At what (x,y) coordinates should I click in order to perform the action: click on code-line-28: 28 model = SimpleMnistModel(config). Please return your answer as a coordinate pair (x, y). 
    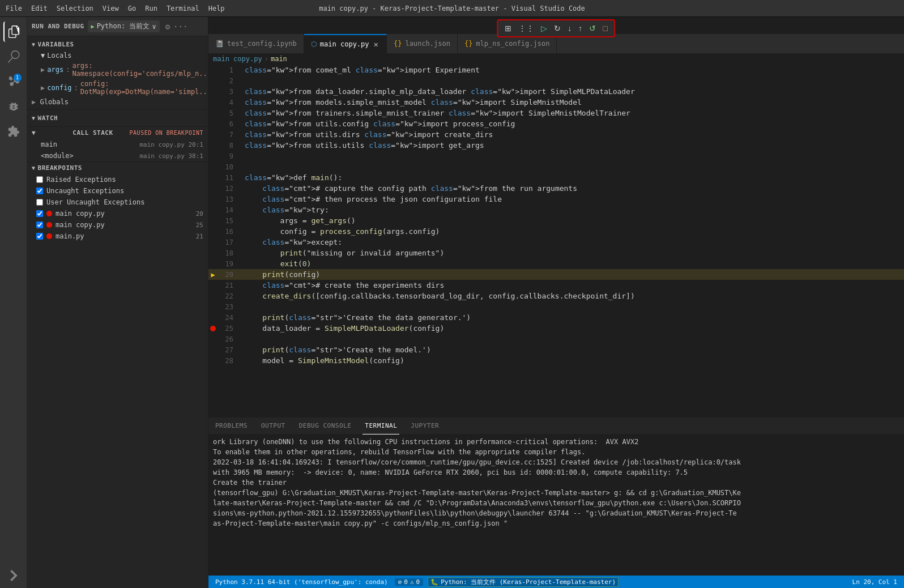
    Looking at the image, I should click on (556, 360).